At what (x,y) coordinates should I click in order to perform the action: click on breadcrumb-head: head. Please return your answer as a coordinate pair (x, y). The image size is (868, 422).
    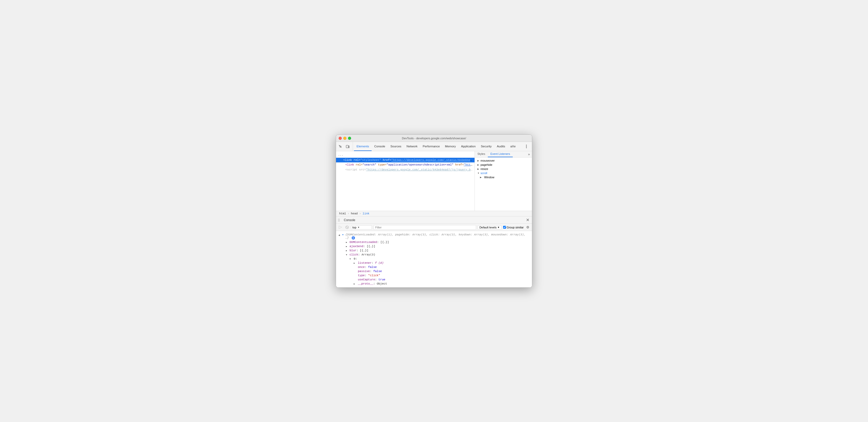
    Looking at the image, I should click on (354, 214).